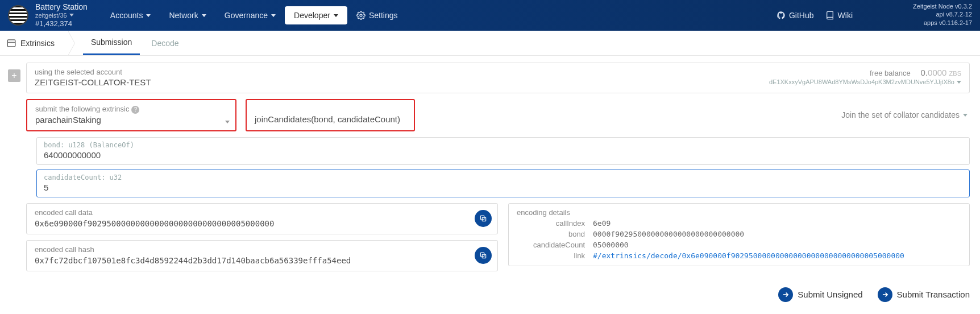 The width and height of the screenshot is (980, 314). I want to click on nav-governance: Governance, so click(250, 15).